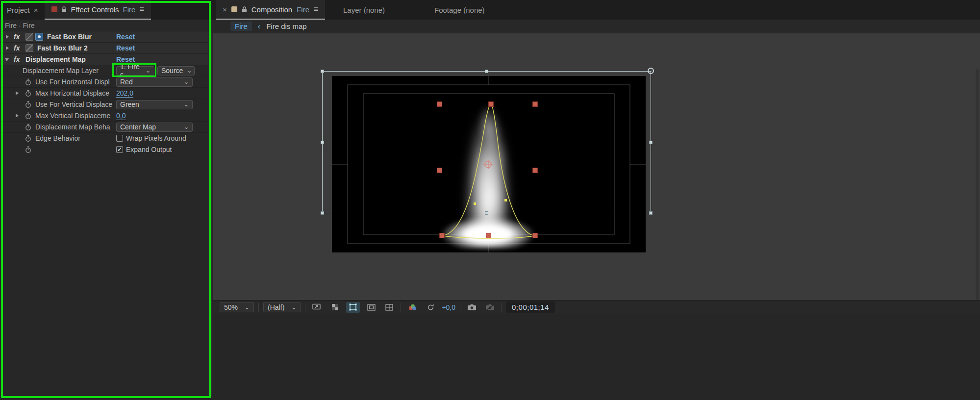 This screenshot has height=400, width=980. Describe the element at coordinates (335, 307) in the screenshot. I see `transparency-grid-button` at that location.